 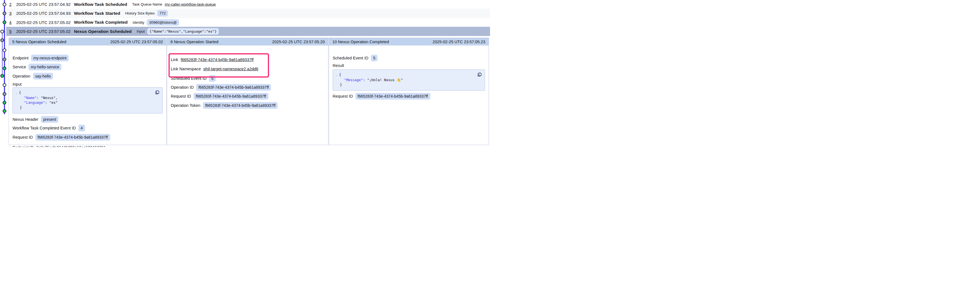 I want to click on event-row-3: 32025-02-25 UTC 23:57:04.93Workflow Task…, so click(x=248, y=13).